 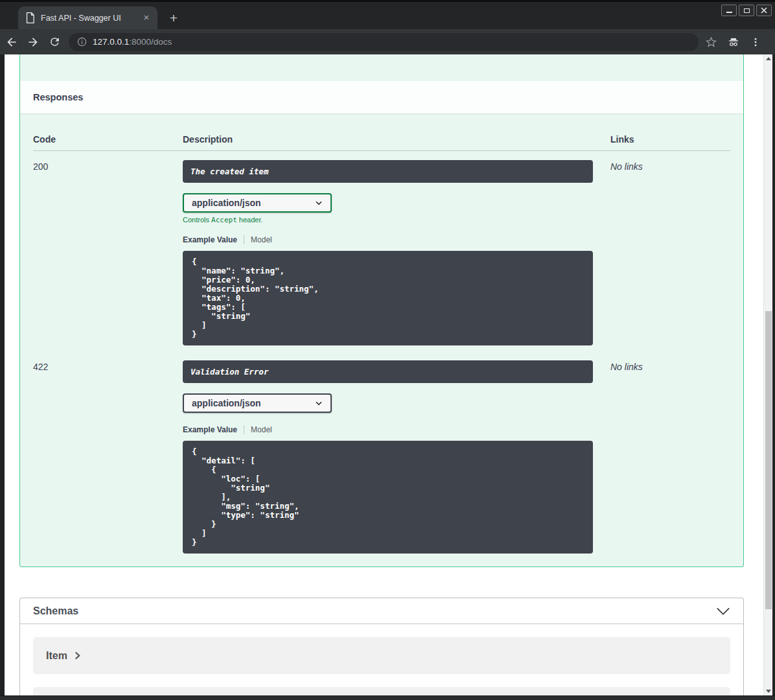 What do you see at coordinates (382, 67) in the screenshot?
I see `opblock-spacer` at bounding box center [382, 67].